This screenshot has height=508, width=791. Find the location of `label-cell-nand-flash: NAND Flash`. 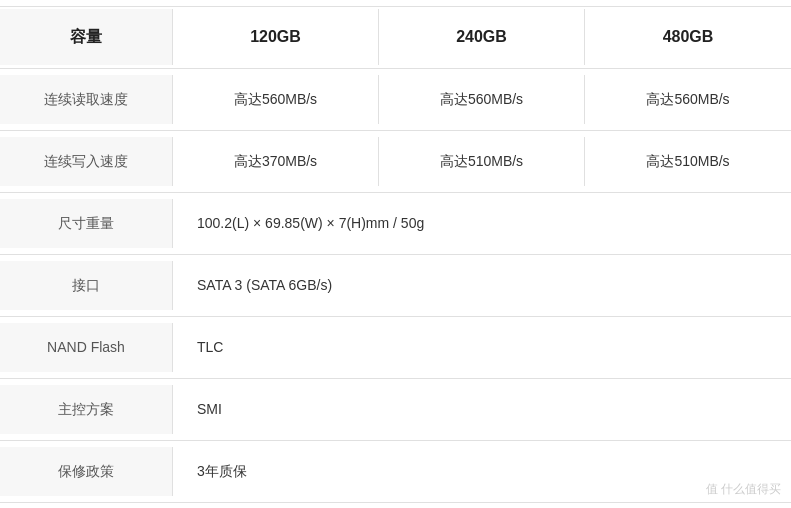

label-cell-nand-flash: NAND Flash is located at coordinates (86, 348).